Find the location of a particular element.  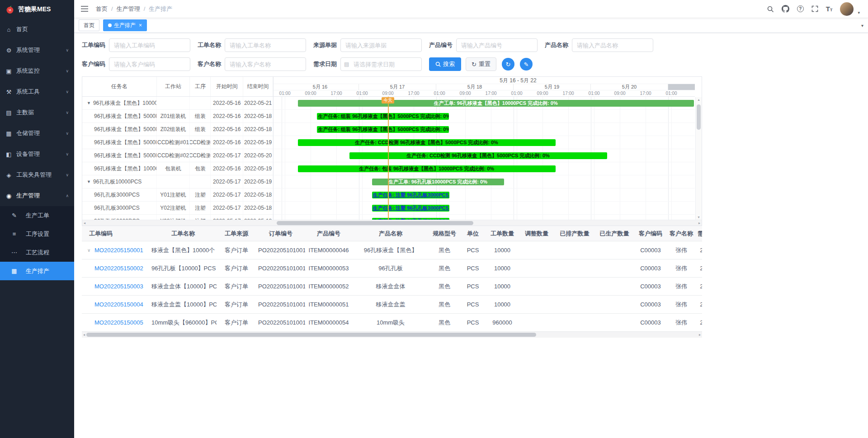

gantt-task-row: 96孔移液盒【黑色】10000PCS 包装机 包装 2022-05-16 202… is located at coordinates (178, 169).